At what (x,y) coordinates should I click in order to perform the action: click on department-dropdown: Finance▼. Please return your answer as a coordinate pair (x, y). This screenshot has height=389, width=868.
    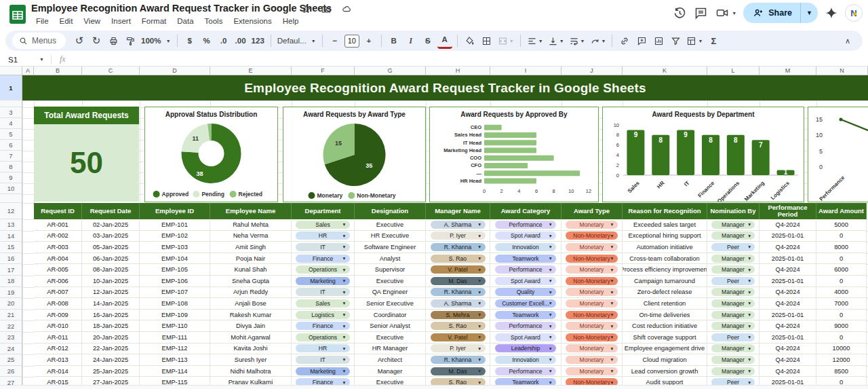
    Looking at the image, I should click on (323, 259).